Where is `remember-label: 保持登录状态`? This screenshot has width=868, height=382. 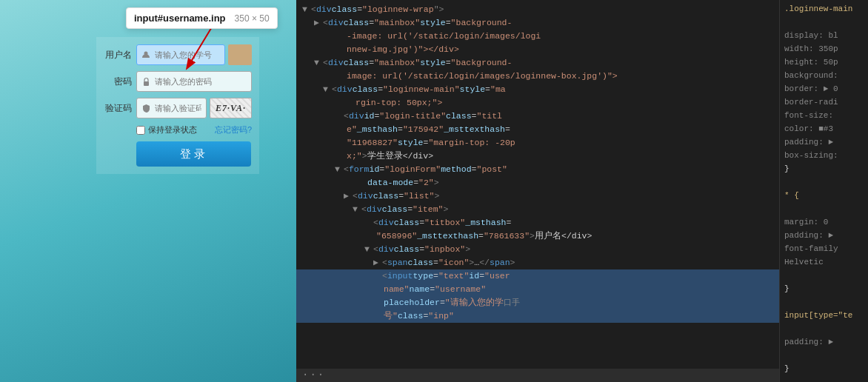
remember-label: 保持登录状态 is located at coordinates (167, 130).